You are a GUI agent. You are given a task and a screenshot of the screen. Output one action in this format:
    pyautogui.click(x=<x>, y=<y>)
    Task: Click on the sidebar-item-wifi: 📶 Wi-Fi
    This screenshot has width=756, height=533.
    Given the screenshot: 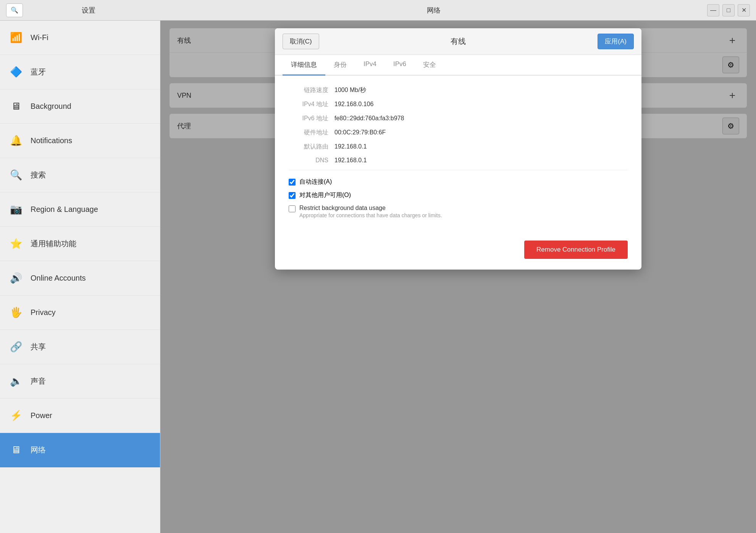 What is the action you would take?
    pyautogui.click(x=80, y=38)
    